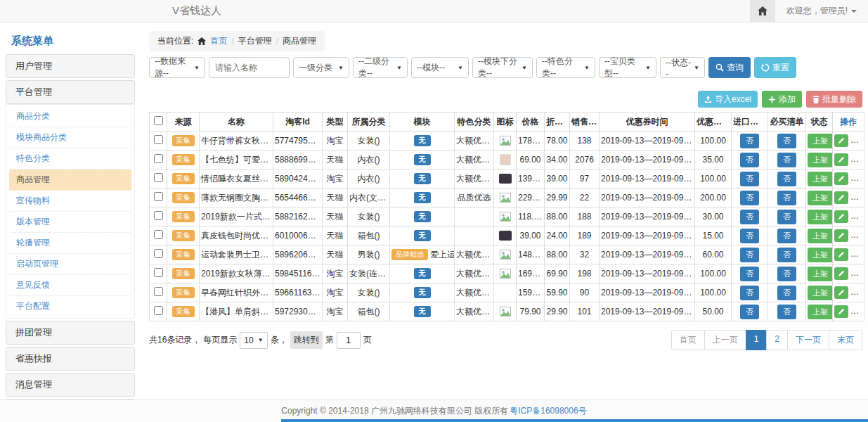  Describe the element at coordinates (720, 68) in the screenshot. I see `search-icon` at that location.